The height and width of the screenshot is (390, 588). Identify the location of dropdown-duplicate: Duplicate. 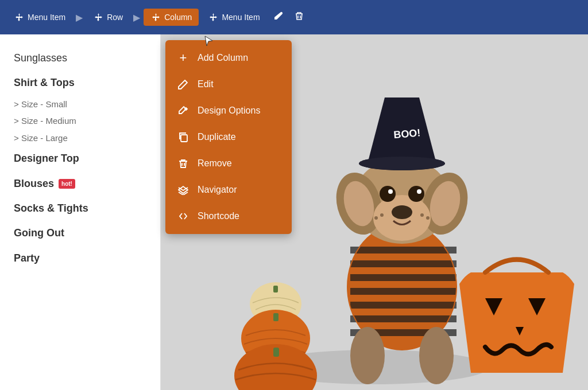
(229, 137).